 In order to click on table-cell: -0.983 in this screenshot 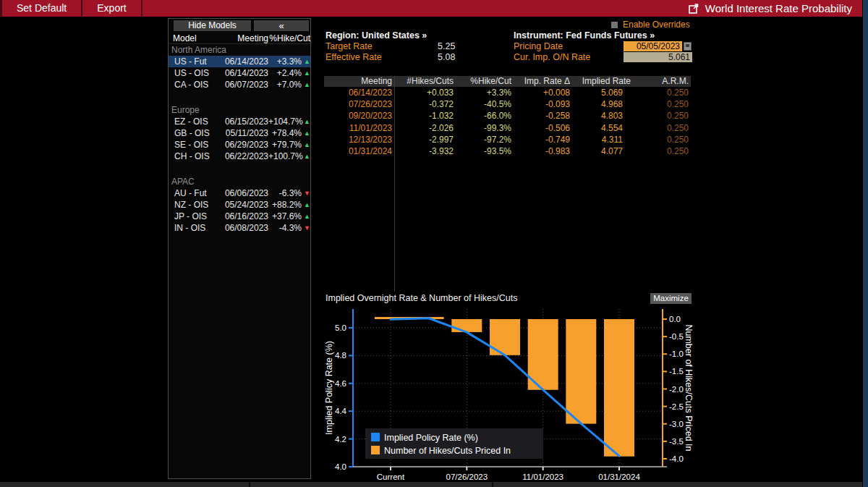, I will do `click(542, 151)`.